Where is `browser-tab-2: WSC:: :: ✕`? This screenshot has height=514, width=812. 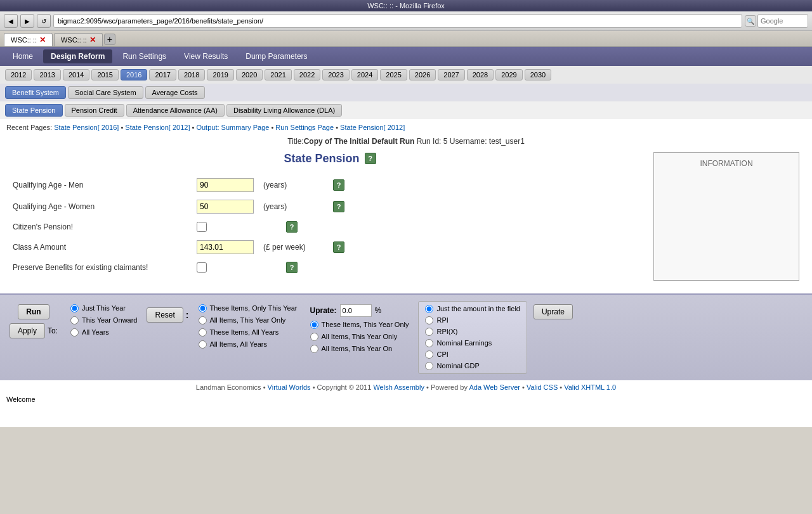 browser-tab-2: WSC:: :: ✕ is located at coordinates (79, 39).